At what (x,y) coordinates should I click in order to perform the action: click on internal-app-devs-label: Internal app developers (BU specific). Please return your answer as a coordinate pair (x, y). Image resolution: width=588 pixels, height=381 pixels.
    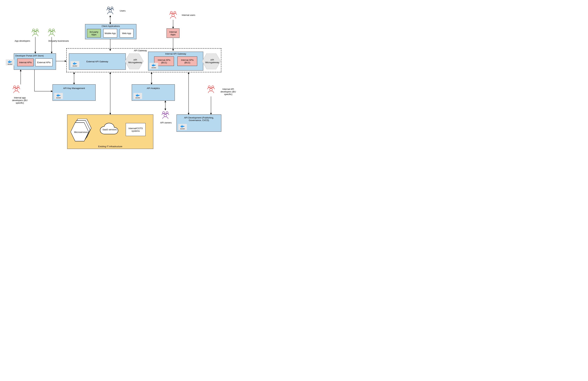
    Looking at the image, I should click on (20, 100).